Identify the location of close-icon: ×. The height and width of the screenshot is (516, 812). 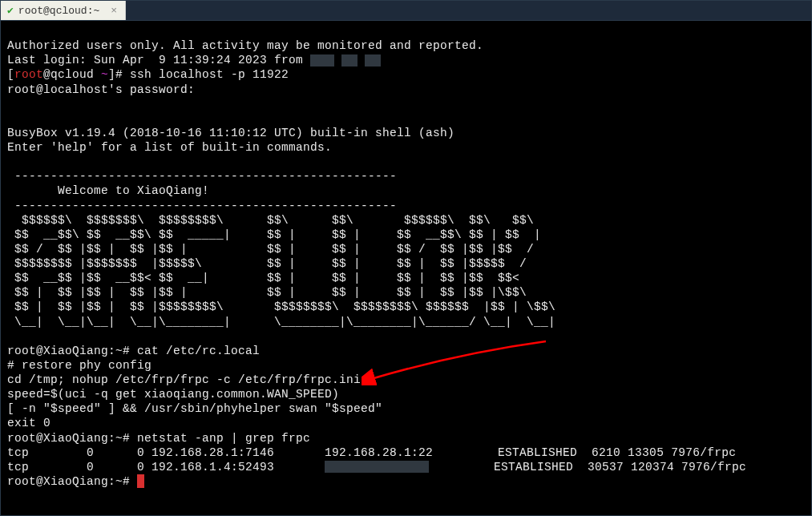
(114, 11).